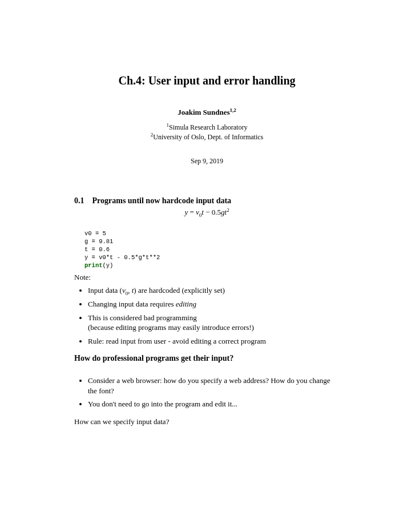  Describe the element at coordinates (79, 201) in the screenshot. I see `section-number: 0.1` at that location.